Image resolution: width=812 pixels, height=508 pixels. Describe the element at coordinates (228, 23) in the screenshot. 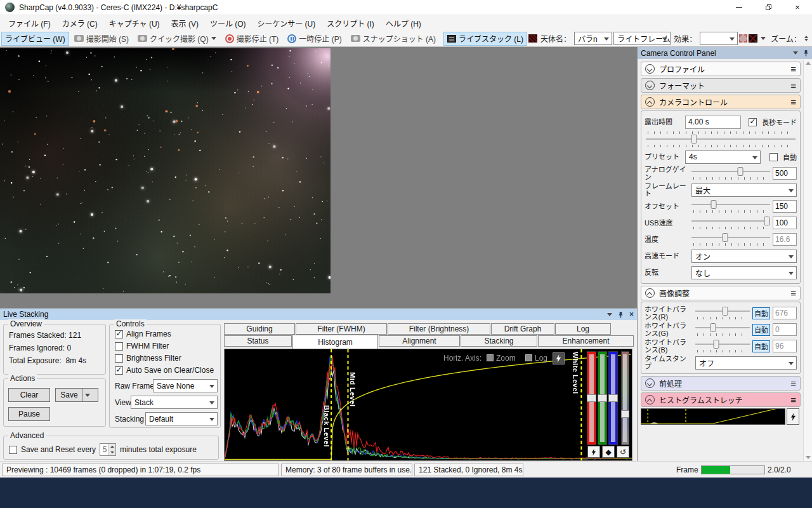

I see `menu-tools: ツール (O)` at that location.